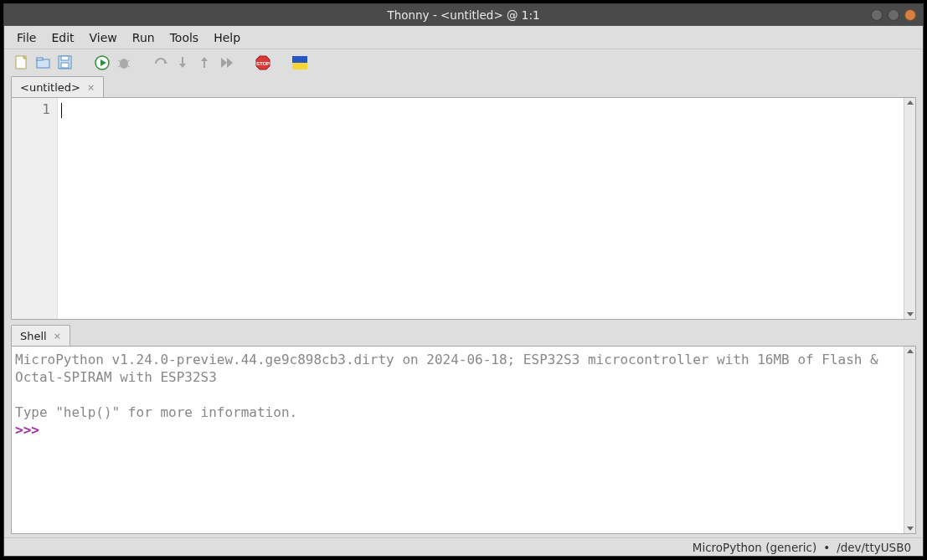  Describe the element at coordinates (65, 63) in the screenshot. I see `save-icon` at that location.